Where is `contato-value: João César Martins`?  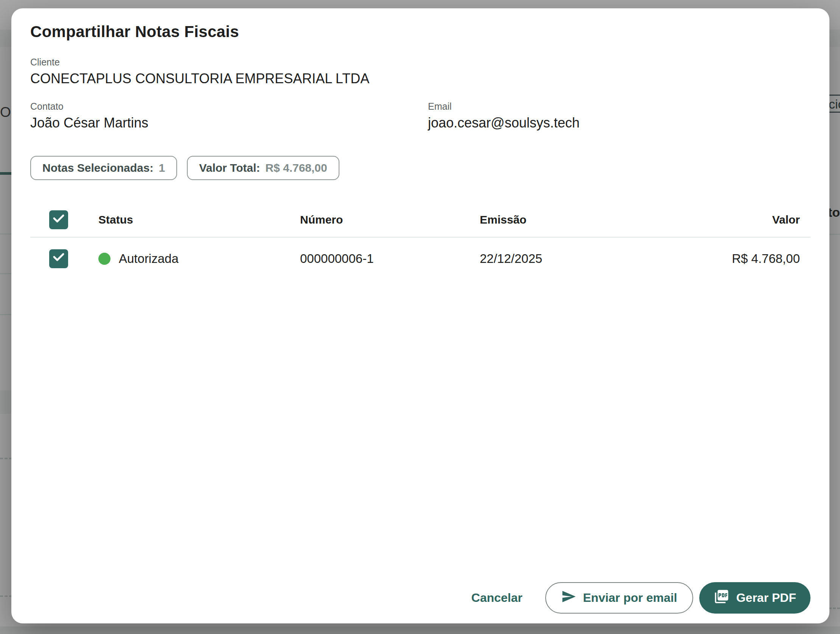 contato-value: João César Martins is located at coordinates (229, 123).